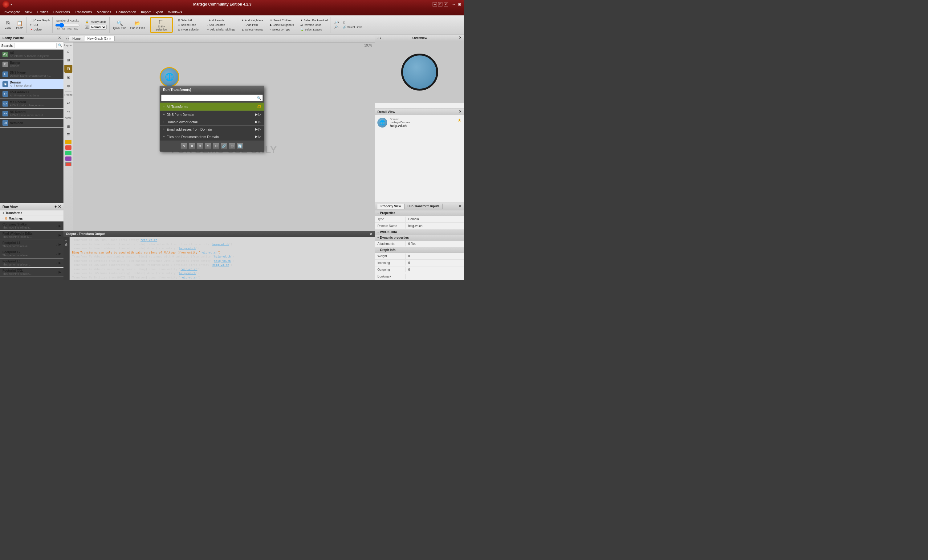 This screenshot has height=560, width=928. I want to click on dialog-cut-btn: ✂, so click(216, 146).